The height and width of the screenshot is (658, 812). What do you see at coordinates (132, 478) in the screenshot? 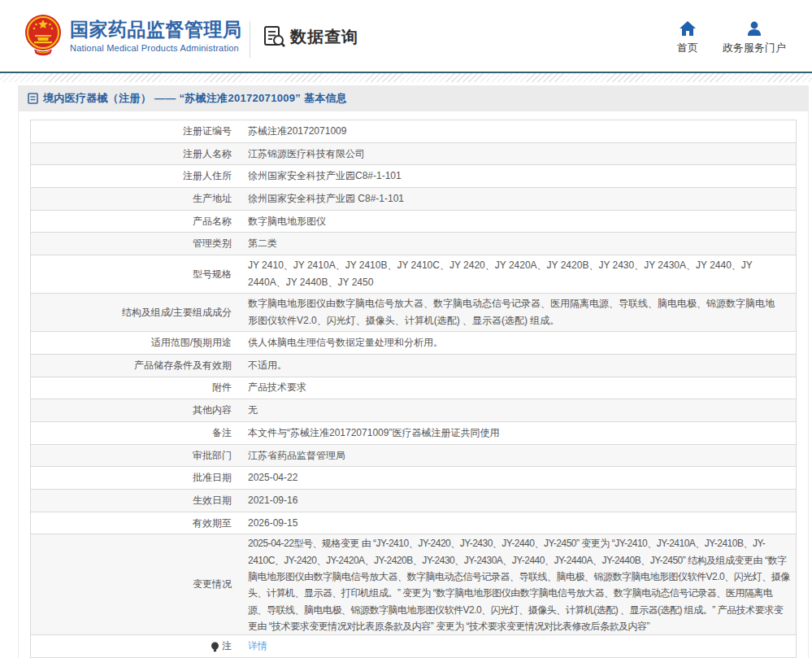
I see `row-label: 批准日期` at bounding box center [132, 478].